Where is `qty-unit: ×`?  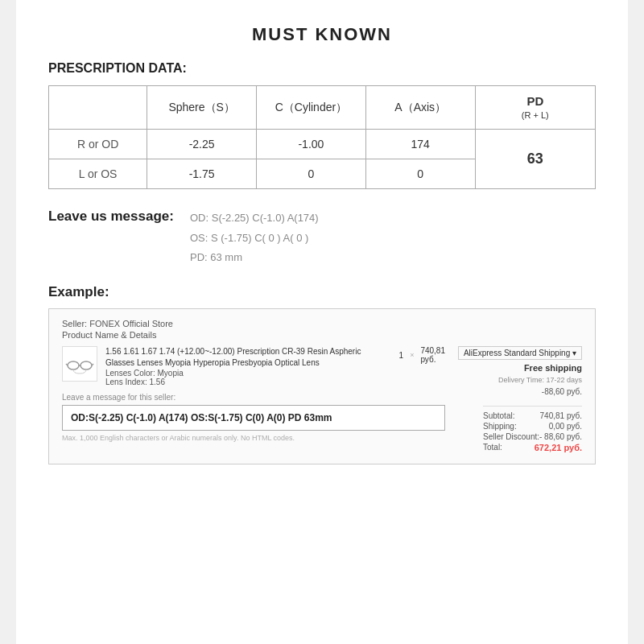 qty-unit: × is located at coordinates (412, 355).